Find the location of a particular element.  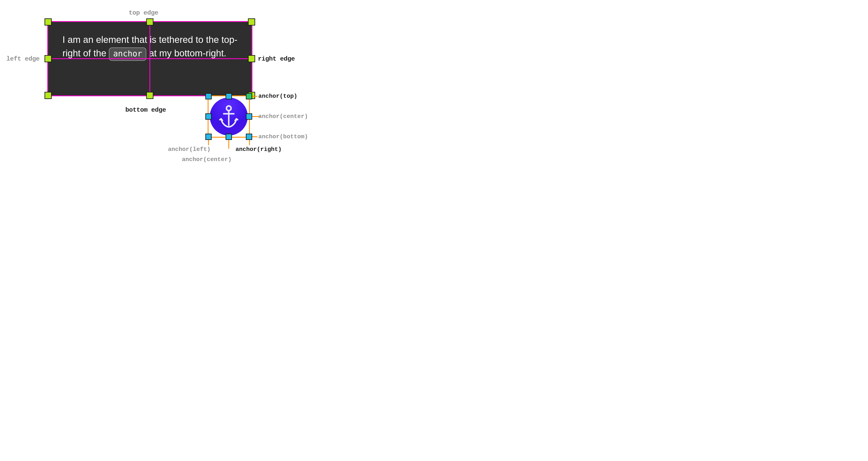

right-edge-label: right edge is located at coordinates (276, 59).